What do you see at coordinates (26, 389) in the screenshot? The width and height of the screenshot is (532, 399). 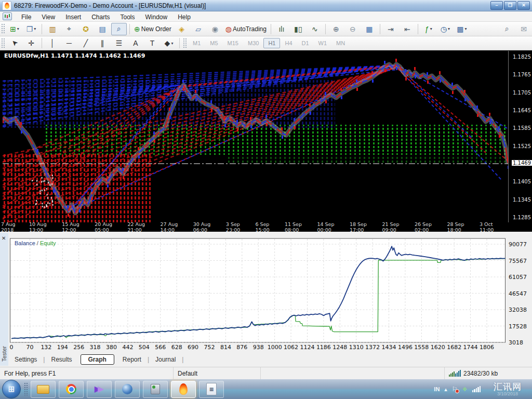 I see `taskbar-grip` at bounding box center [26, 389].